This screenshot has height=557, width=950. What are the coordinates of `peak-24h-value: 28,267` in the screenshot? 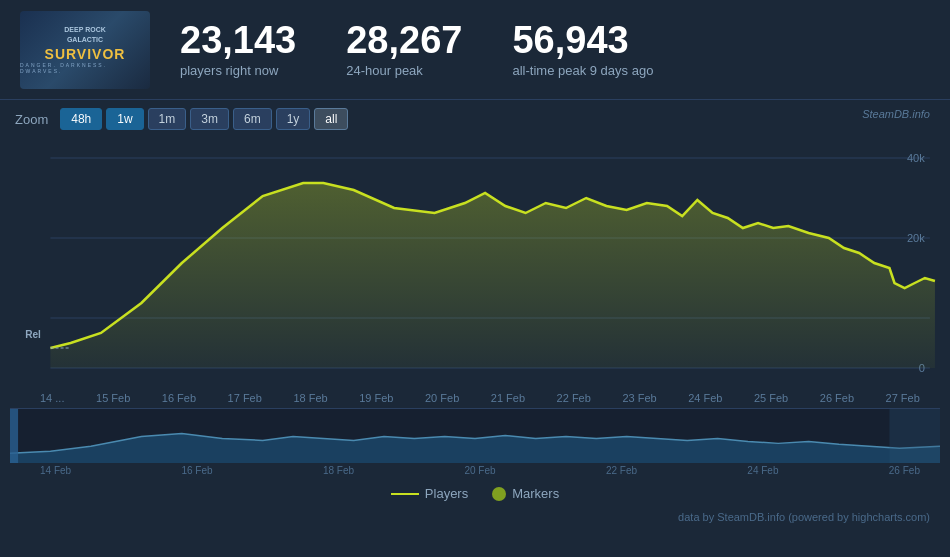 It's located at (404, 40).